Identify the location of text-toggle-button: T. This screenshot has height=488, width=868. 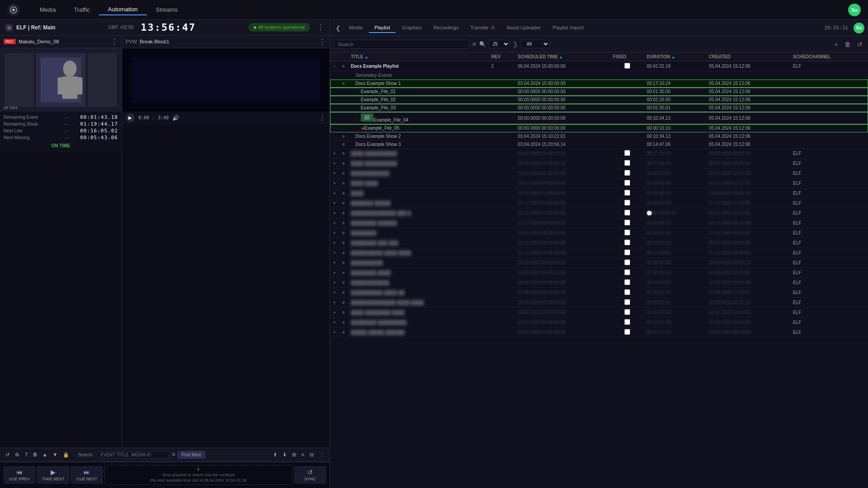
(26, 455).